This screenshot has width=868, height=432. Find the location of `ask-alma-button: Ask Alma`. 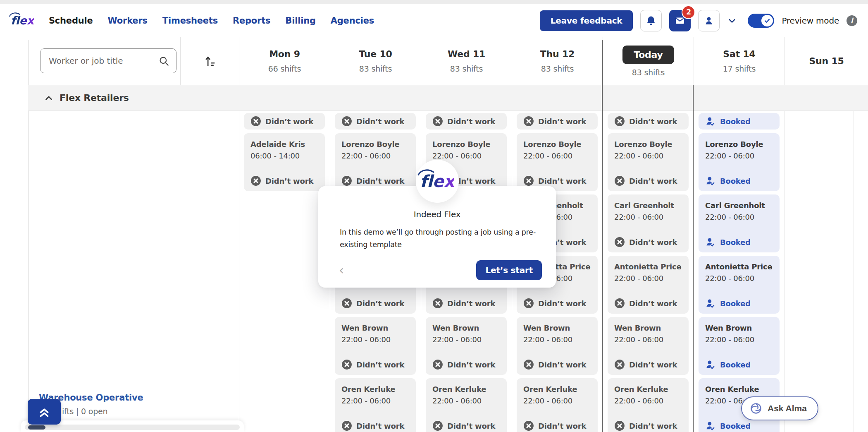

ask-alma-button: Ask Alma is located at coordinates (780, 408).